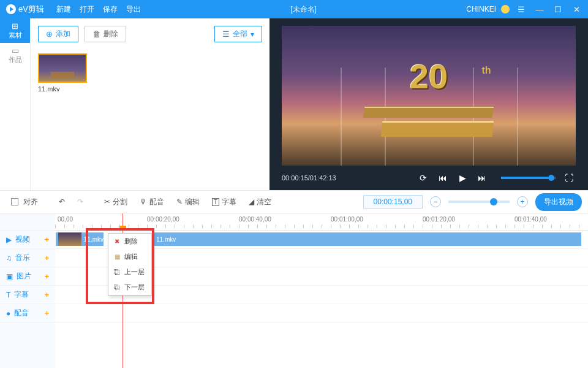  What do you see at coordinates (152, 202) in the screenshot?
I see `voiceover-button: 🎙配音` at bounding box center [152, 202].